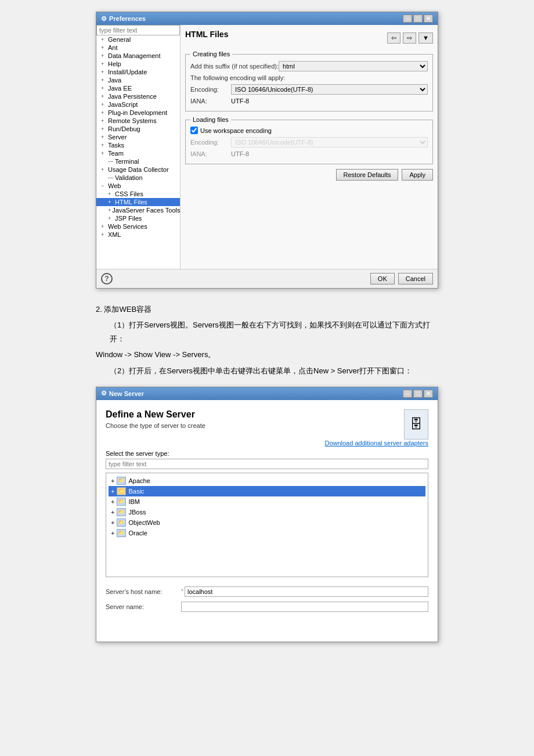  Describe the element at coordinates (267, 491) in the screenshot. I see `server-item-basic: + 📁 Basic` at that location.